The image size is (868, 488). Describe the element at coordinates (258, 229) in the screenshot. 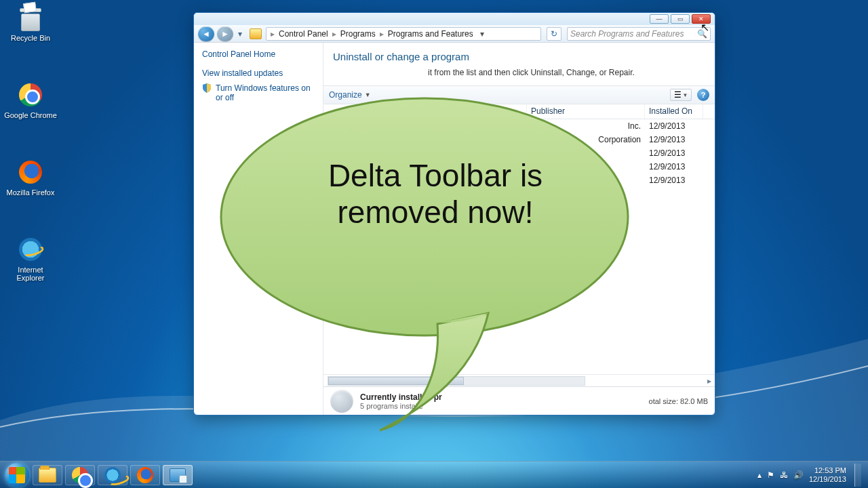

I see `left-pane: Control Panel Home View installed update…` at that location.